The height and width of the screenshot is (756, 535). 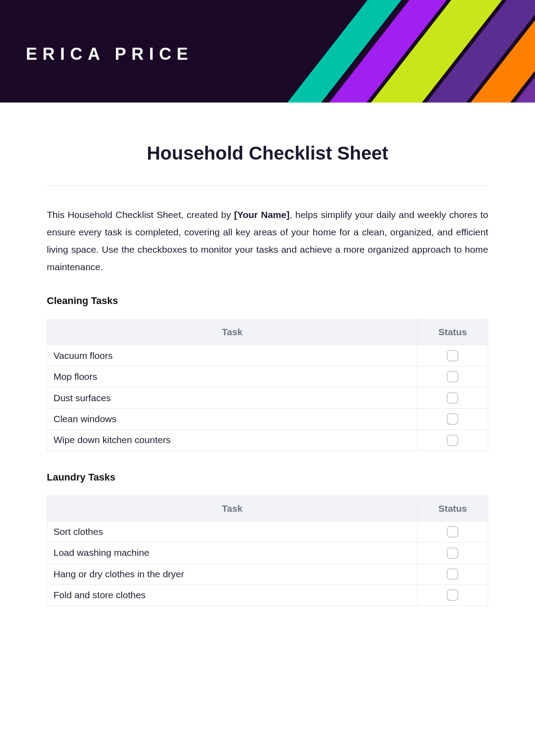 I want to click on decorative-stripes, so click(x=379, y=51).